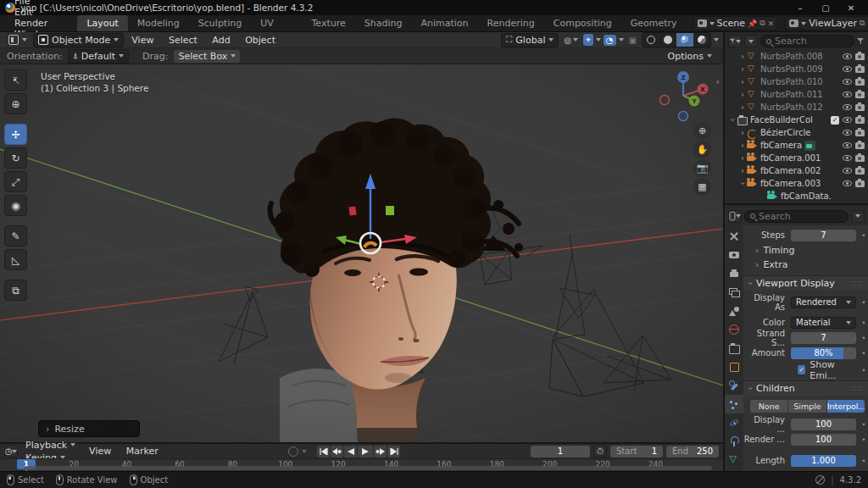 The width and height of the screenshot is (868, 488). Describe the element at coordinates (735, 217) in the screenshot. I see `properties-editor-type-button` at that location.